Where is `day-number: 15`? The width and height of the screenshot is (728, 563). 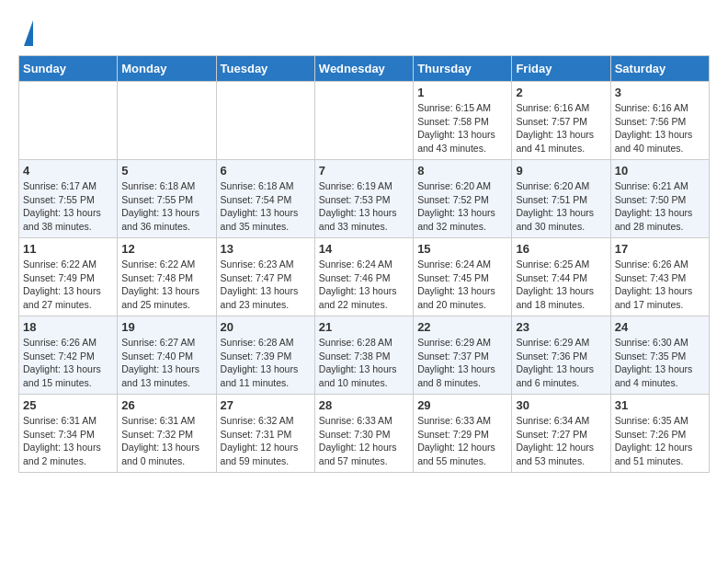 day-number: 15 is located at coordinates (462, 248).